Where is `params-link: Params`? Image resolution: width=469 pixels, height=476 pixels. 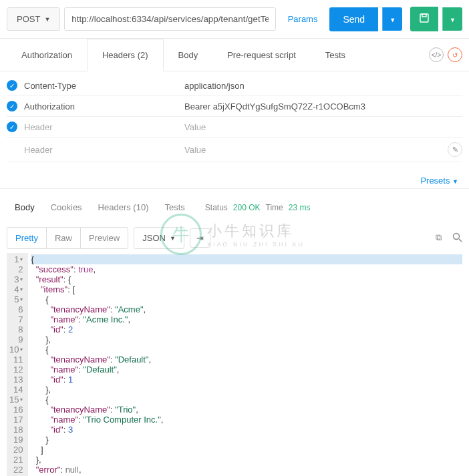 params-link: Params is located at coordinates (303, 19).